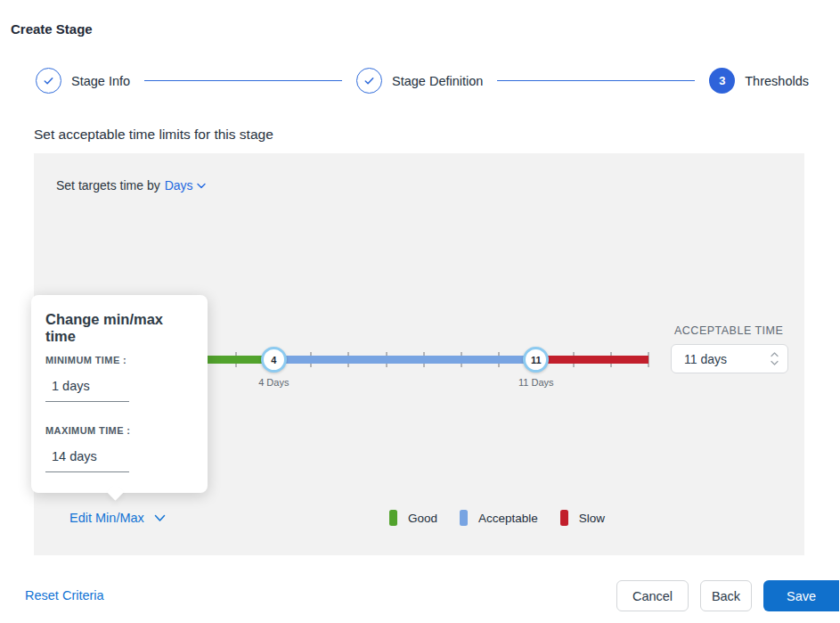 This screenshot has height=623, width=840. What do you see at coordinates (422, 80) in the screenshot?
I see `stepper: Stage Info Stage Definition 3 Thresholds` at bounding box center [422, 80].